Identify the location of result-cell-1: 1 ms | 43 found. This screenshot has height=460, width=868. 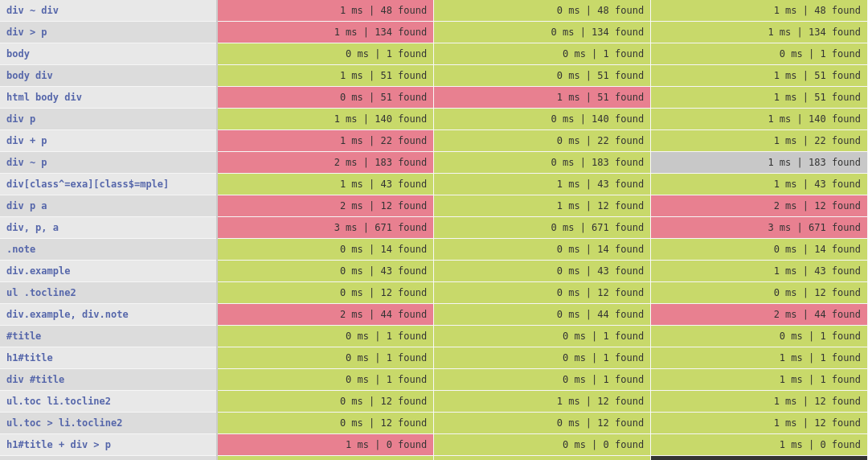
(326, 185).